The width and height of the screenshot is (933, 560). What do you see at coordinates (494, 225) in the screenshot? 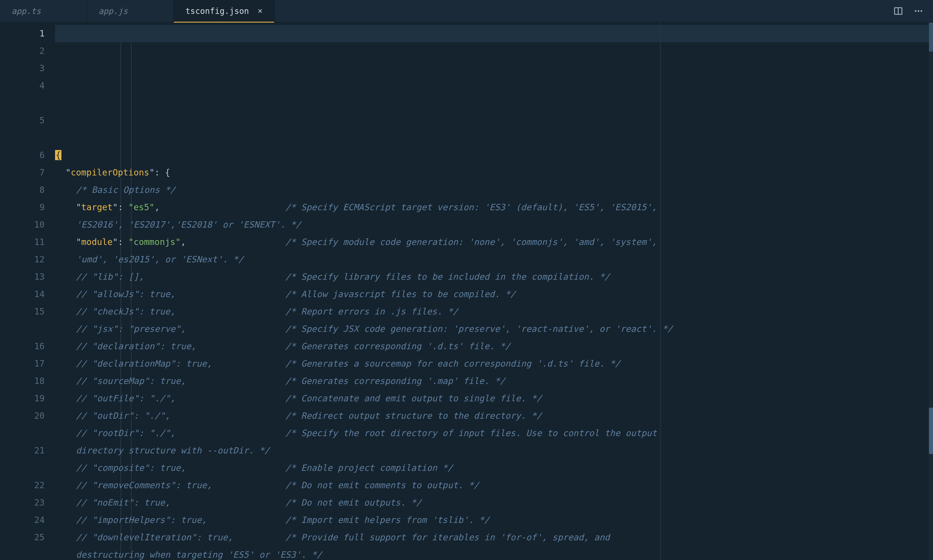
I see `code-line-wrap: 'ES2016', 'ES2017','ES2018' or 'ESNEXT'.…` at bounding box center [494, 225].